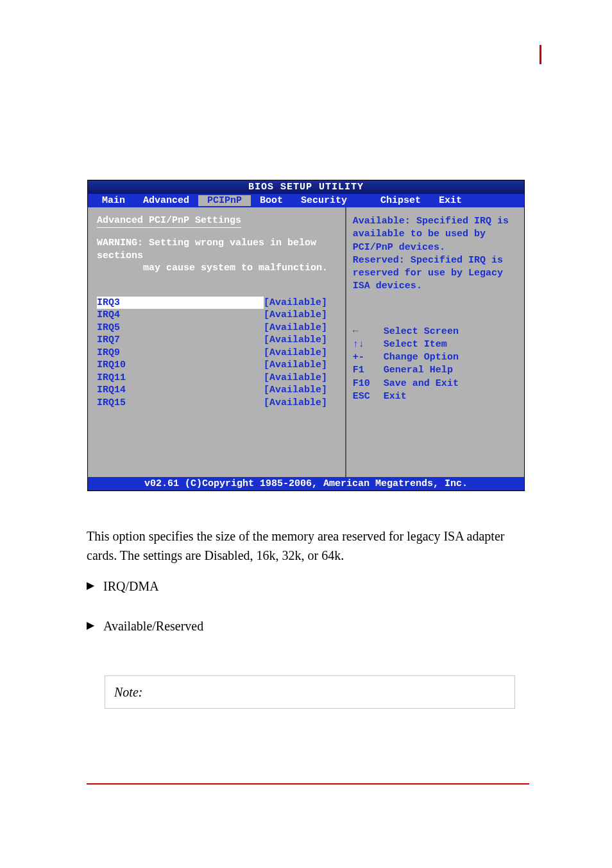 The width and height of the screenshot is (612, 868). I want to click on nav-action: Select Item, so click(416, 345).